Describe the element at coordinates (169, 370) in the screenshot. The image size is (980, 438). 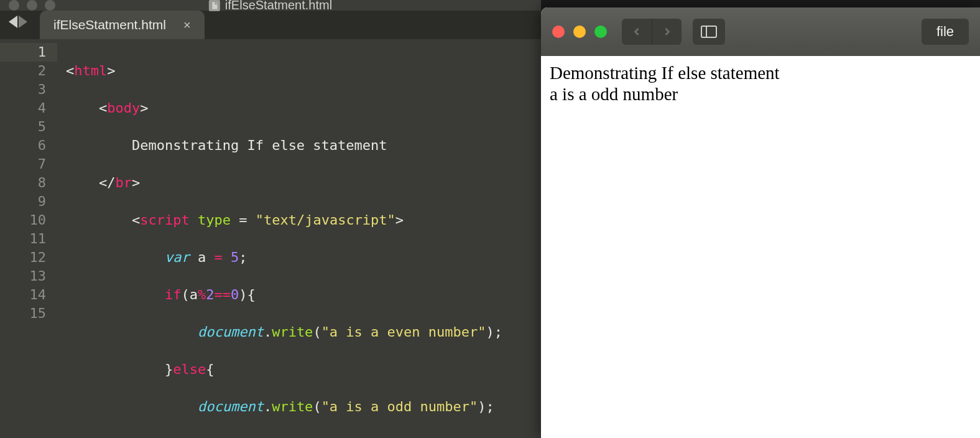
I see `code-token: }` at that location.